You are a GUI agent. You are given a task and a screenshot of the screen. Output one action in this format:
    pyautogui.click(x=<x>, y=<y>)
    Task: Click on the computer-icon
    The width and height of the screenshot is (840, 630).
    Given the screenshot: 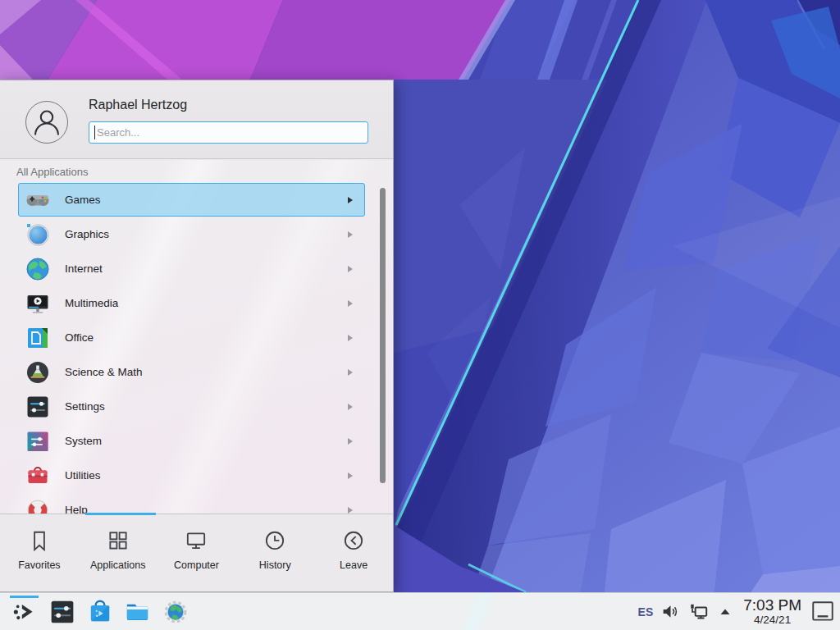 What is the action you would take?
    pyautogui.click(x=196, y=541)
    